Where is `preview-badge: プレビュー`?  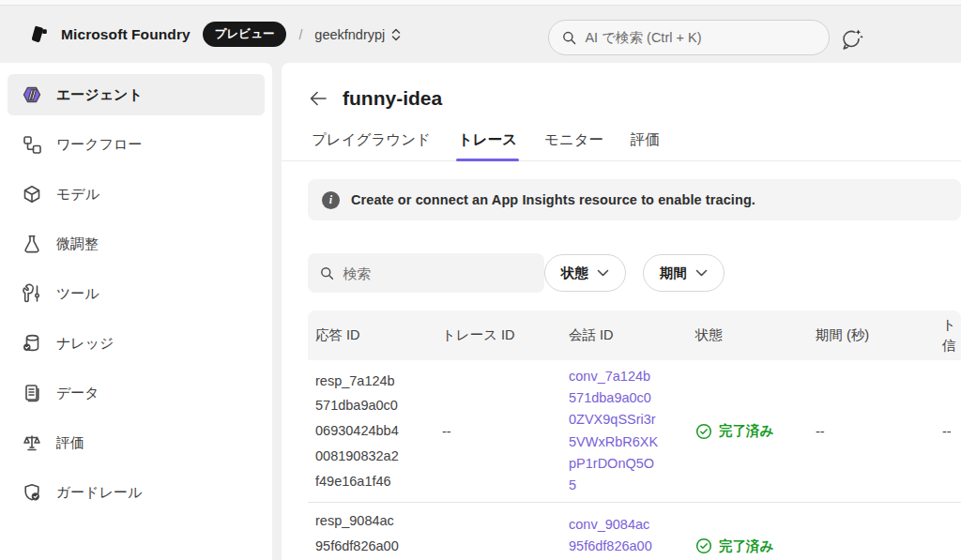 preview-badge: プレビュー is located at coordinates (245, 34).